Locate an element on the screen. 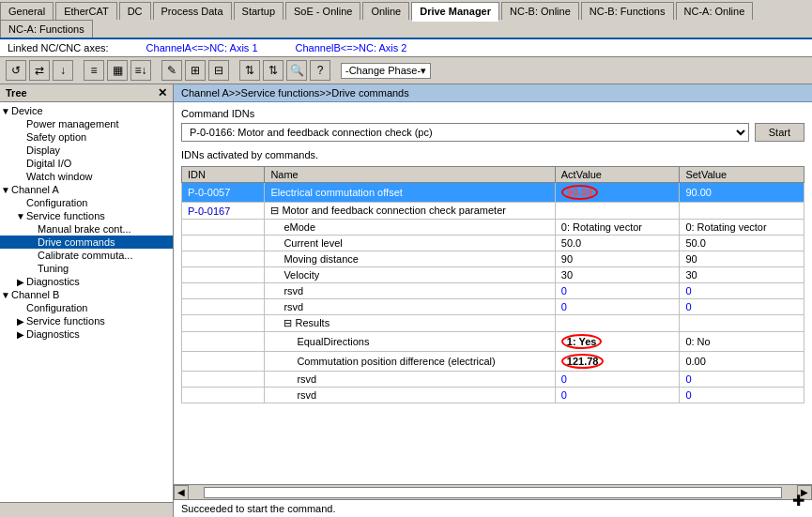 The height and width of the screenshot is (517, 812). tab-nc-a--online: NC-A: Online is located at coordinates (715, 11).